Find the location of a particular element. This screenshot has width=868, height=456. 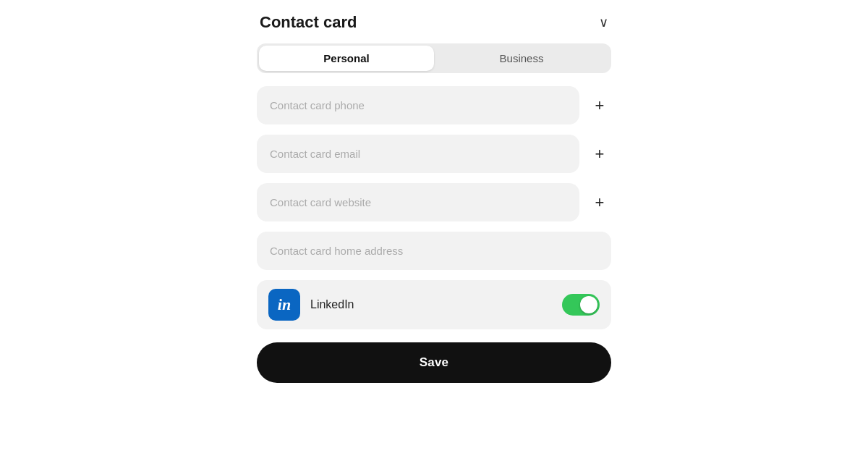

website-field-row: + is located at coordinates (434, 203).